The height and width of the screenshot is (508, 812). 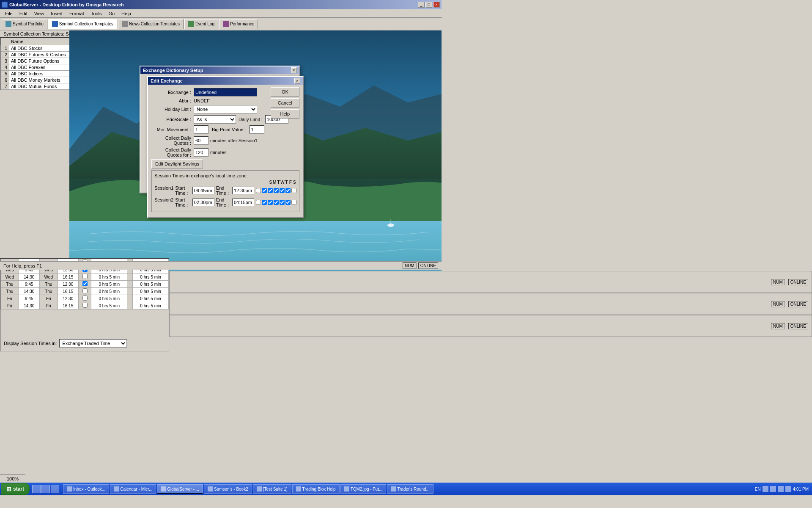 What do you see at coordinates (283, 182) in the screenshot?
I see `day-headers: S M T W T F S` at bounding box center [283, 182].